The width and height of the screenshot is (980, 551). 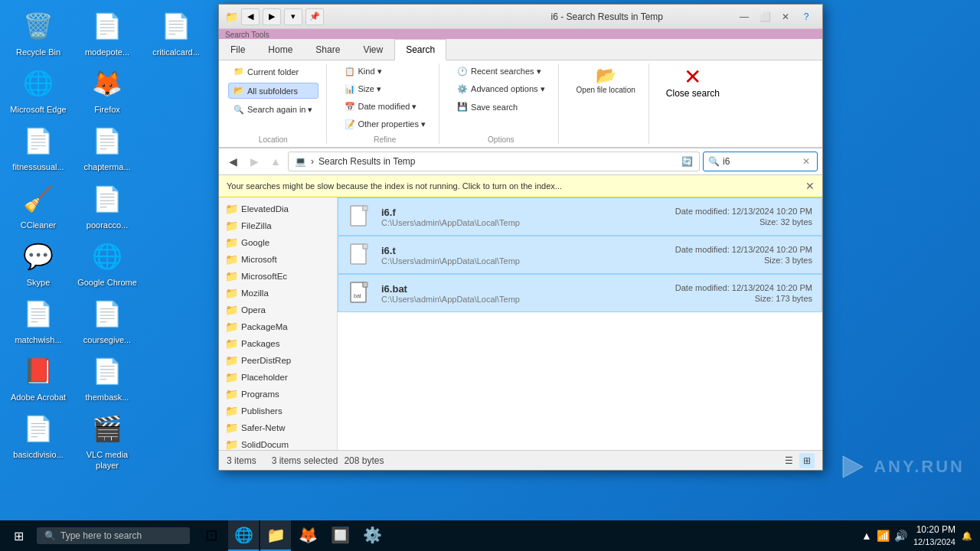 What do you see at coordinates (315, 17) in the screenshot?
I see `title-pin-btn: 📌` at bounding box center [315, 17].